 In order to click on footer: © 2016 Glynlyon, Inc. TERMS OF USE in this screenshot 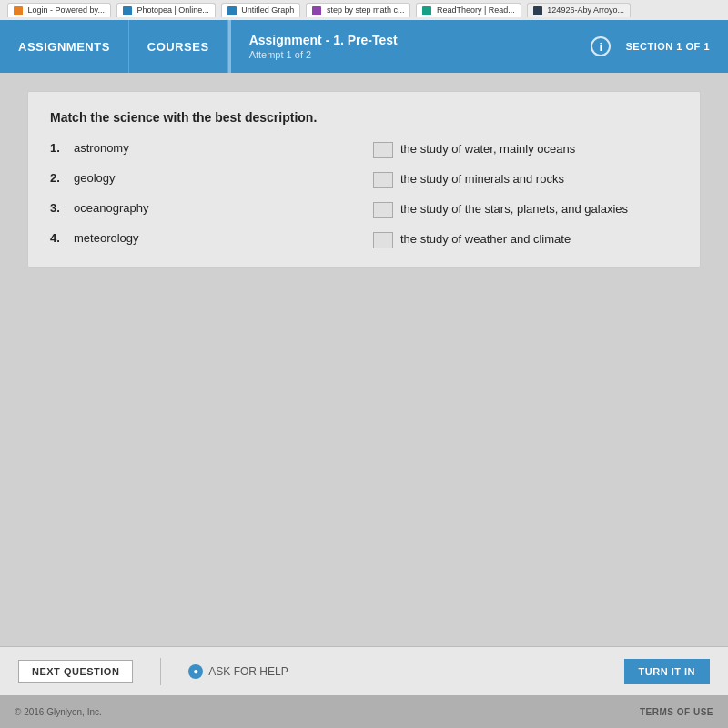, I will do `click(364, 712)`.